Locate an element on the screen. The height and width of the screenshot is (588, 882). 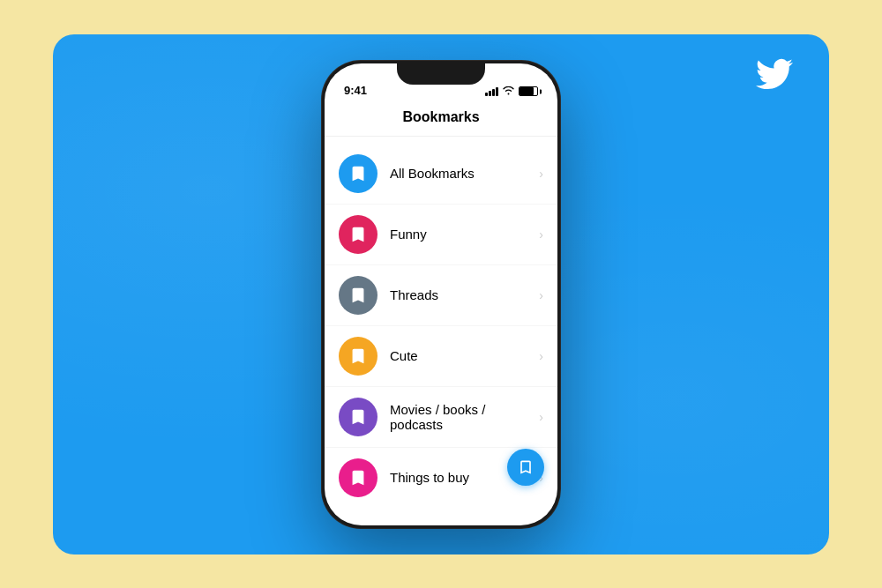
bookmark-label: Movies / books / podcasts is located at coordinates (464, 417).